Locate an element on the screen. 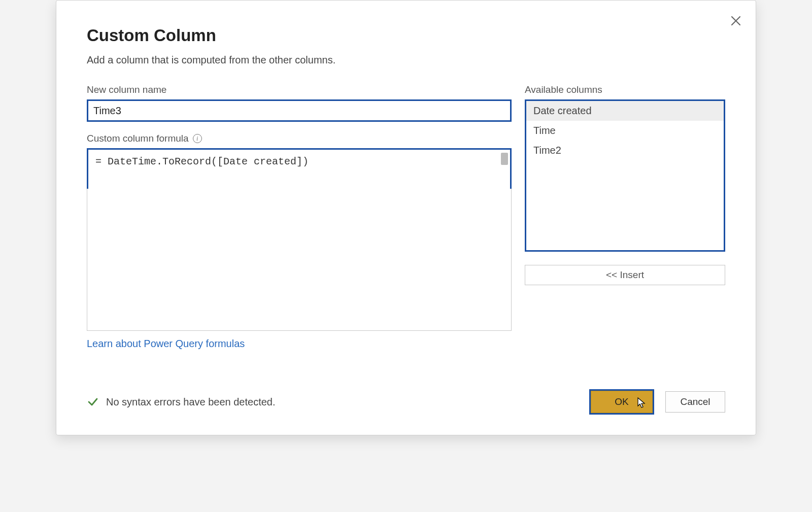 Image resolution: width=812 pixels, height=512 pixels. column-name-label: New column name is located at coordinates (299, 90).